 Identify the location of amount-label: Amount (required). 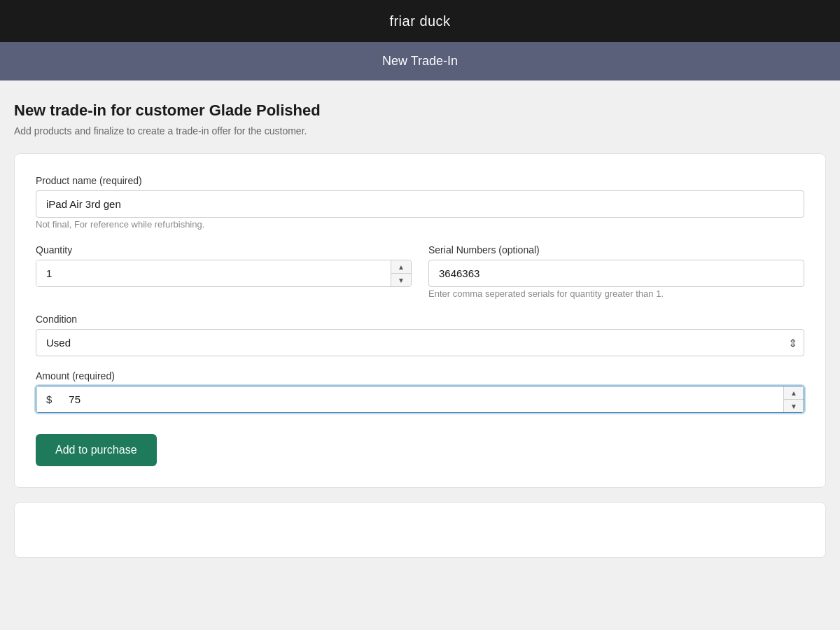
(420, 376).